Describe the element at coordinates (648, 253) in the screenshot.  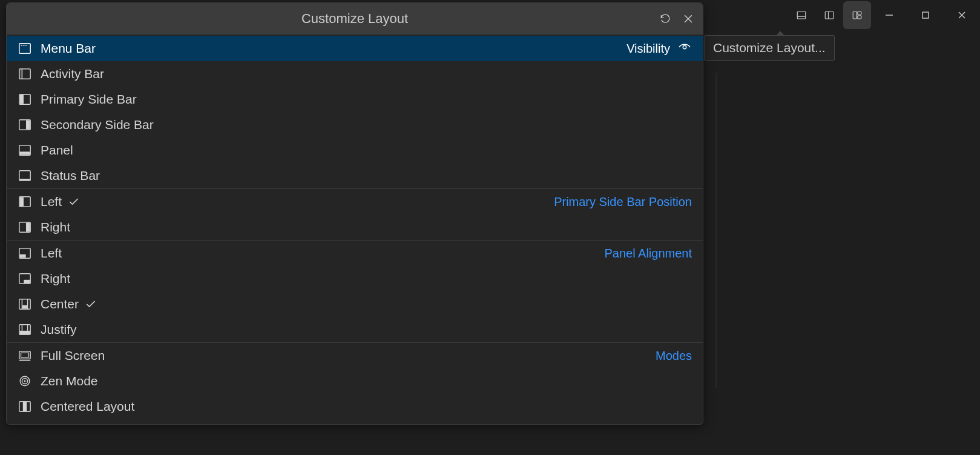
I see `group-header-label: Panel Alignment` at that location.